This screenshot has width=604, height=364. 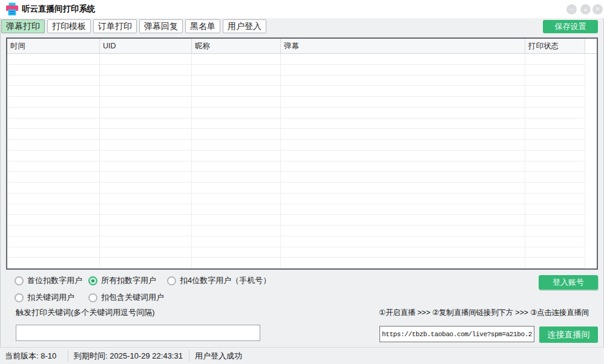 I want to click on radio-4digit-phone-user: 扣4位数字用户（手机号）, so click(x=219, y=281).